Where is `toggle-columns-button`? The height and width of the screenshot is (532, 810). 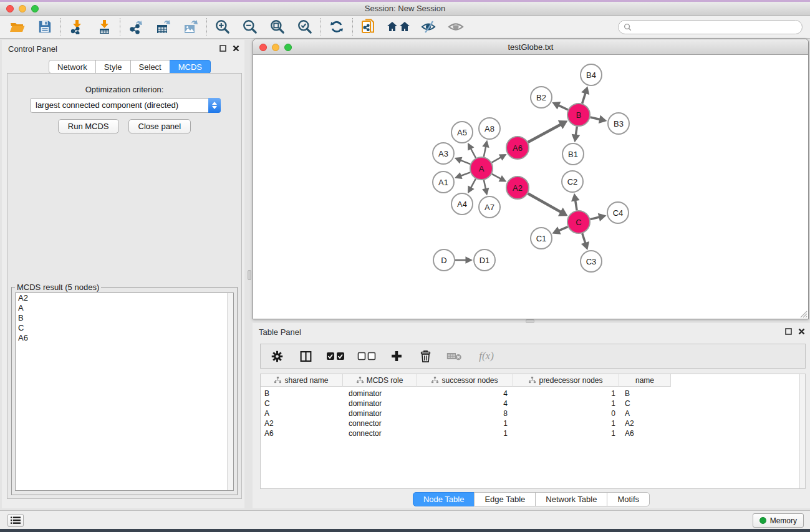
toggle-columns-button is located at coordinates (306, 356).